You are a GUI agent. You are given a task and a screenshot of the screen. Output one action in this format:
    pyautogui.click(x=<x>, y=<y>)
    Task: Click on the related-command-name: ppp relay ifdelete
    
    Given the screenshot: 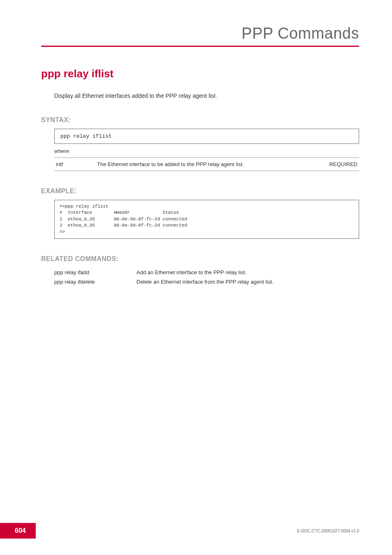 What is the action you would take?
    pyautogui.click(x=95, y=282)
    